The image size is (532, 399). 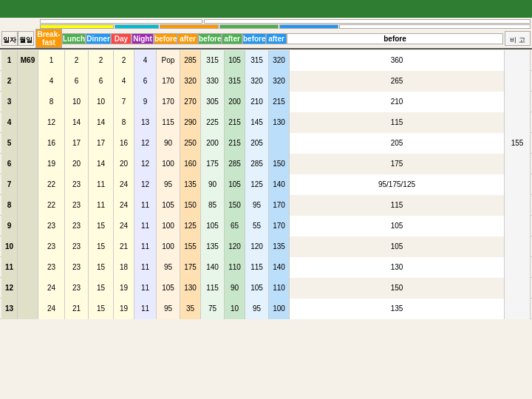 I want to click on table-row: 12242315191110513011590105110150, so click(x=266, y=288).